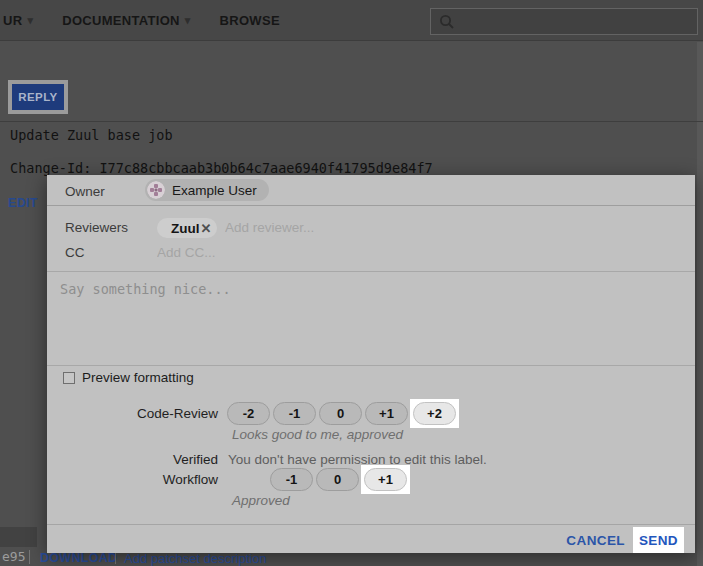 The height and width of the screenshot is (566, 703). What do you see at coordinates (126, 20) in the screenshot?
I see `nav-item-documentation: DOCUMENTATION ▾` at bounding box center [126, 20].